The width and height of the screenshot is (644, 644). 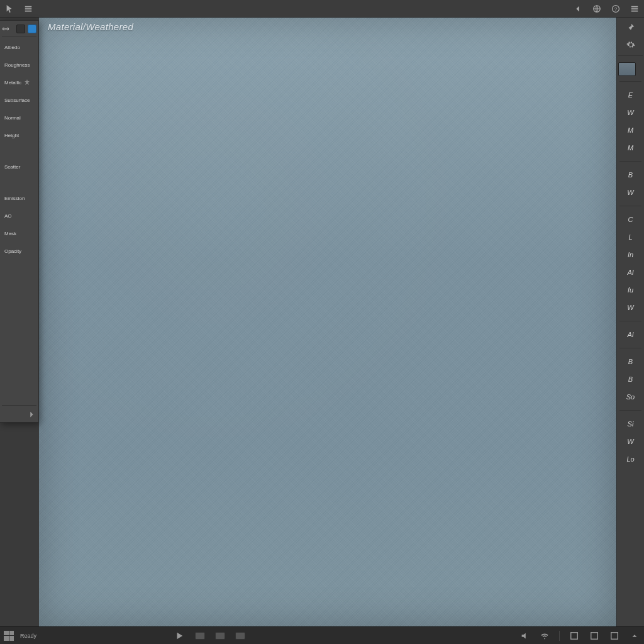 I want to click on channel-item: Opacity, so click(x=19, y=251).